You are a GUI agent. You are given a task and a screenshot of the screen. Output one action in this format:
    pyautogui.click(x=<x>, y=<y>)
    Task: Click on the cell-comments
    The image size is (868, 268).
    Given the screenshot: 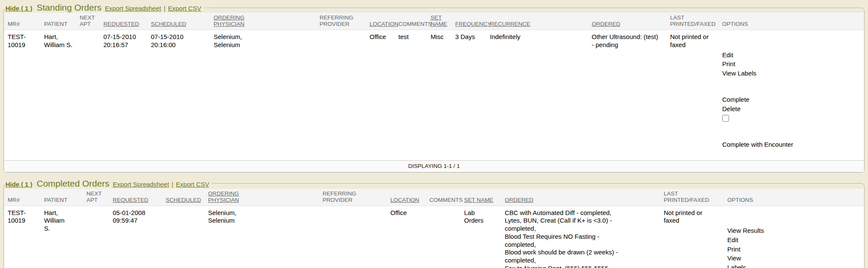 What is the action you would take?
    pyautogui.click(x=443, y=237)
    